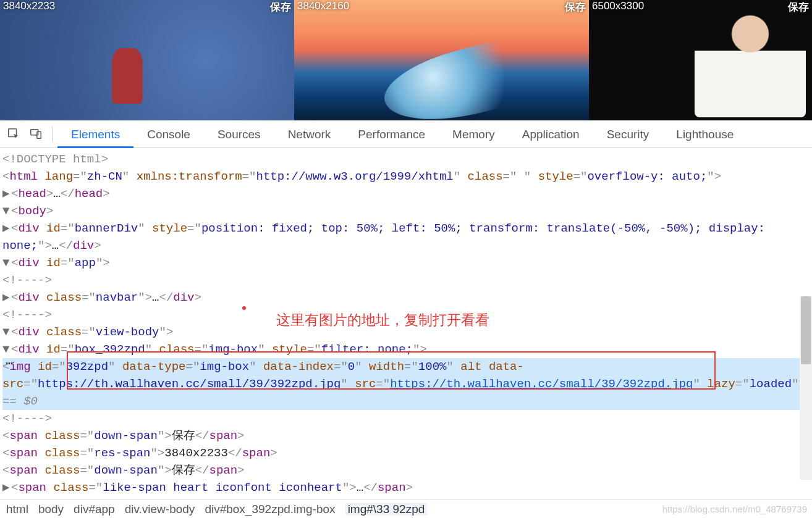  What do you see at coordinates (36, 134) in the screenshot?
I see `device-toggle-icon` at bounding box center [36, 134].